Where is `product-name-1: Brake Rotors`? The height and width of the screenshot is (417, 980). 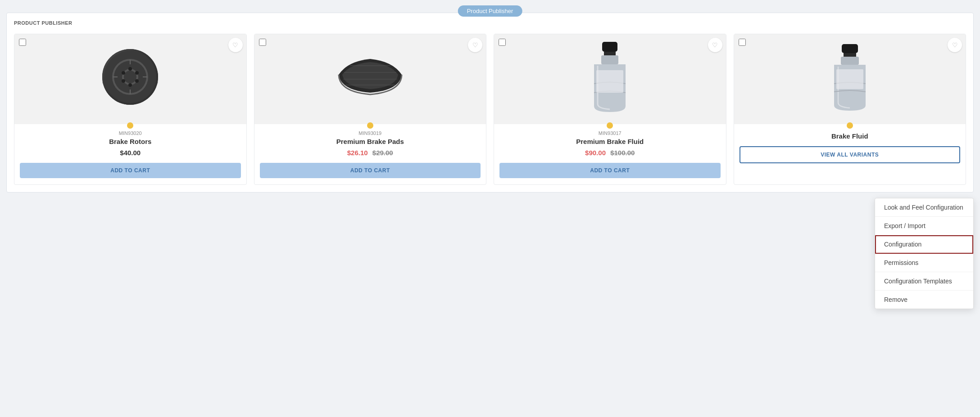
product-name-1: Brake Rotors is located at coordinates (131, 141).